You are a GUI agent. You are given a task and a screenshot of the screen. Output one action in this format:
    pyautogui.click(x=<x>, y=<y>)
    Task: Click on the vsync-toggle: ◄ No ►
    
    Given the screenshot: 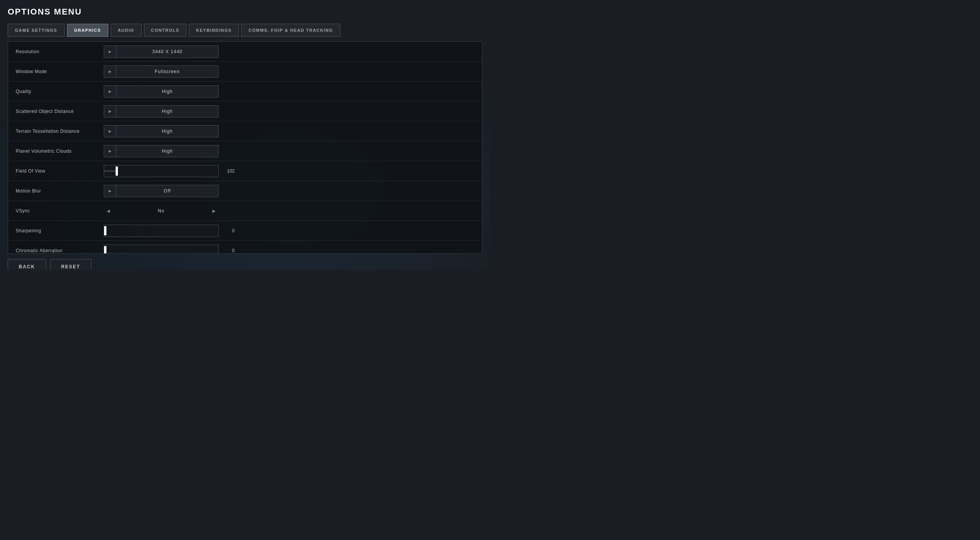 What is the action you would take?
    pyautogui.click(x=161, y=211)
    